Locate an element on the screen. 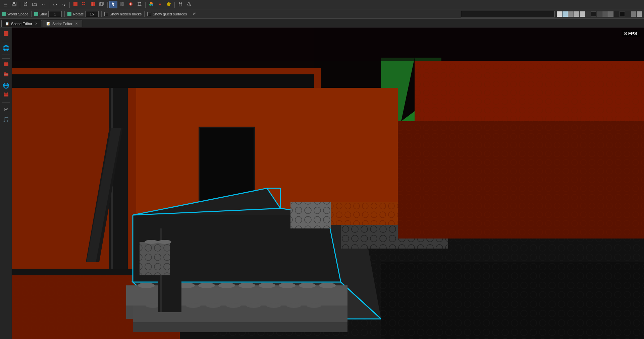 The height and width of the screenshot is (339, 644). gem-icon is located at coordinates (169, 5).